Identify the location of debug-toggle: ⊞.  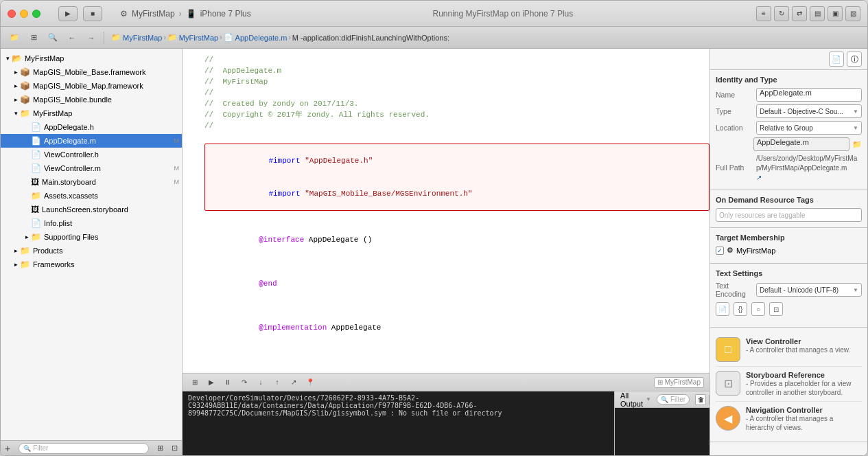
(195, 383).